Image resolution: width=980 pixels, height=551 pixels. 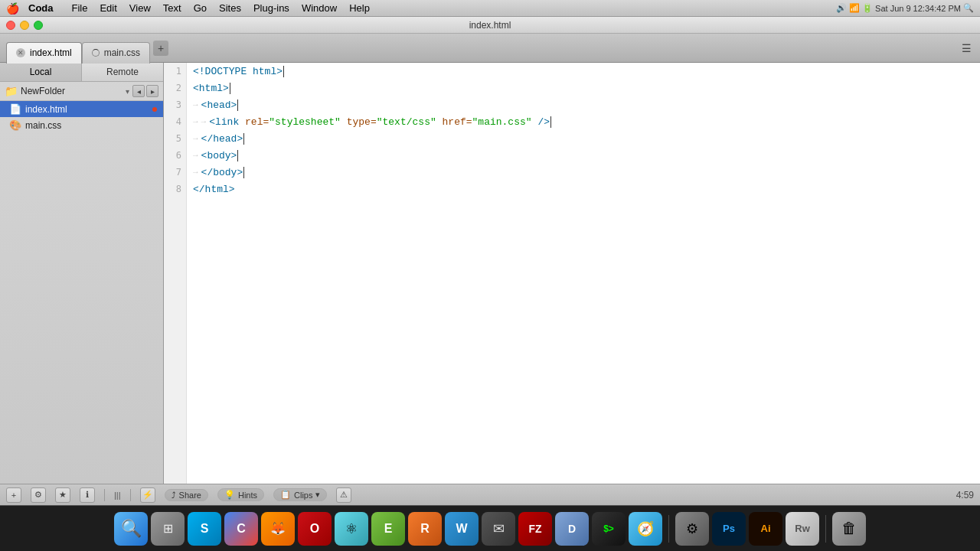 What do you see at coordinates (11, 25) in the screenshot?
I see `close-button` at bounding box center [11, 25].